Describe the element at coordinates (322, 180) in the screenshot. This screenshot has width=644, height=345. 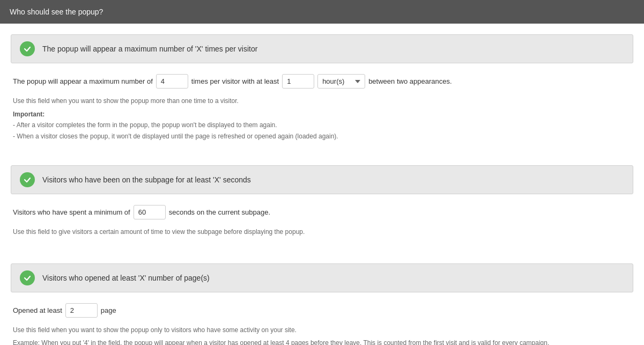
I see `section2-header: Visitors who have been on the subpage fo…` at that location.